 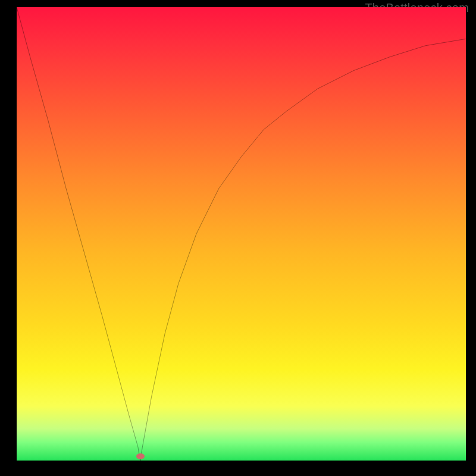 What do you see at coordinates (140, 456) in the screenshot?
I see `minimum-marker` at bounding box center [140, 456].